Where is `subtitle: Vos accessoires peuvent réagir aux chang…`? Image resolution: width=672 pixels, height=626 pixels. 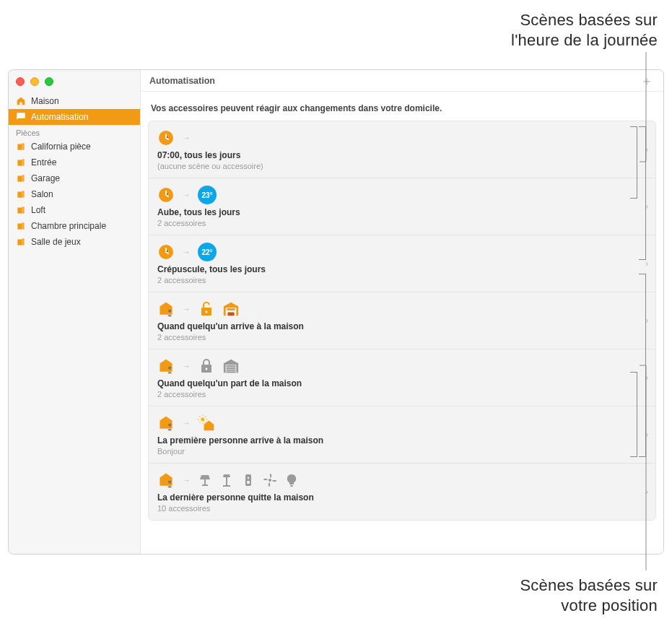
subtitle: Vos accessoires peuvent réagir aux chang… is located at coordinates (402, 106).